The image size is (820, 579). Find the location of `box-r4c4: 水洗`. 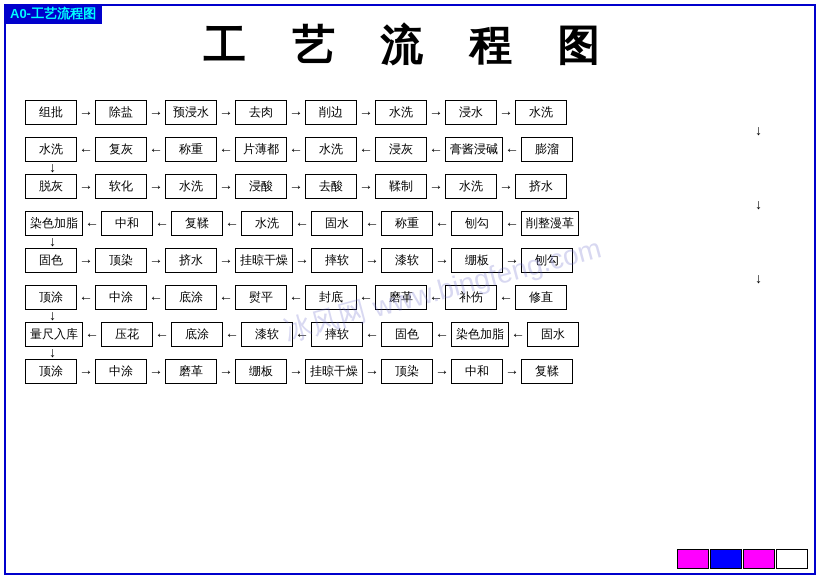

box-r4c4: 水洗 is located at coordinates (267, 224).